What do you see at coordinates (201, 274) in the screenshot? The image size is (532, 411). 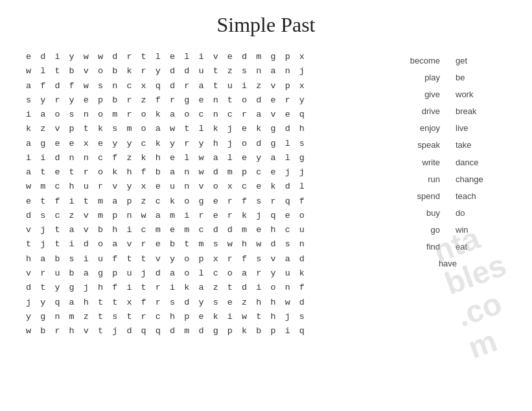 I see `grid-row: v r u b a g p u j d a o l c o a r y u k` at bounding box center [201, 274].